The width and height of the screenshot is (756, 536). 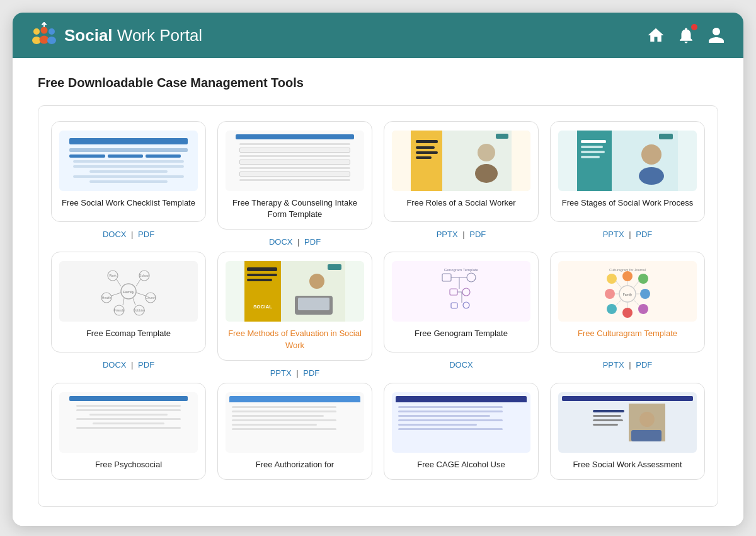 What do you see at coordinates (129, 334) in the screenshot?
I see `tool-label-ecomap: Free Ecomap Template` at bounding box center [129, 334].